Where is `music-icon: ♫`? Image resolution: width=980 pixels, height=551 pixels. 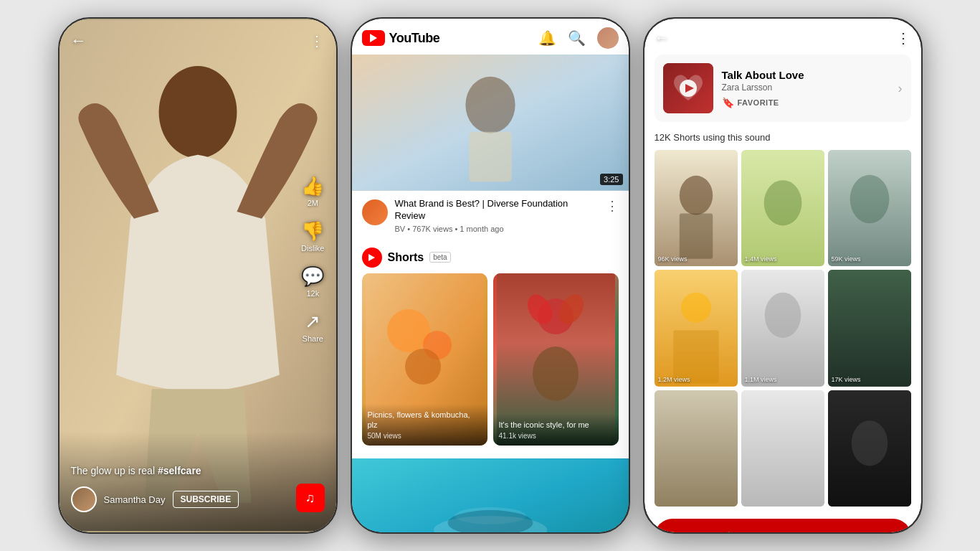 music-icon: ♫ is located at coordinates (310, 498).